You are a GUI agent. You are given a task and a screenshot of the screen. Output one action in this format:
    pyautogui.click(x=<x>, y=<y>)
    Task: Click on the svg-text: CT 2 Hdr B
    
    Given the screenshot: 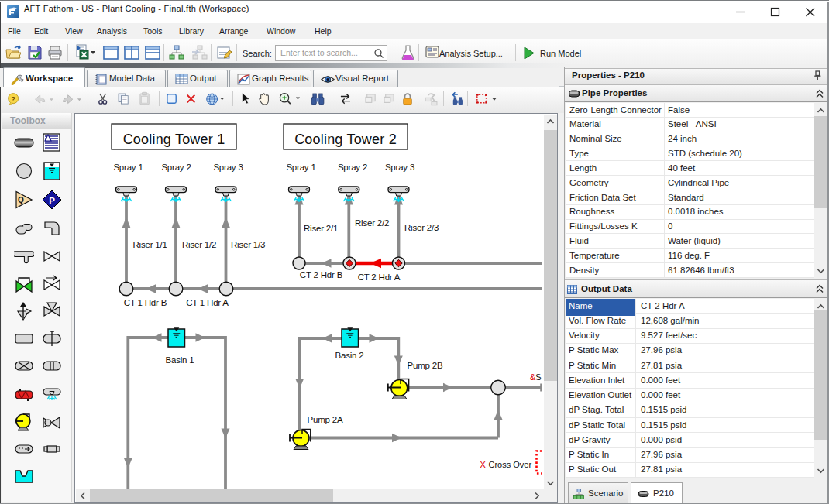 What is the action you would take?
    pyautogui.click(x=322, y=275)
    